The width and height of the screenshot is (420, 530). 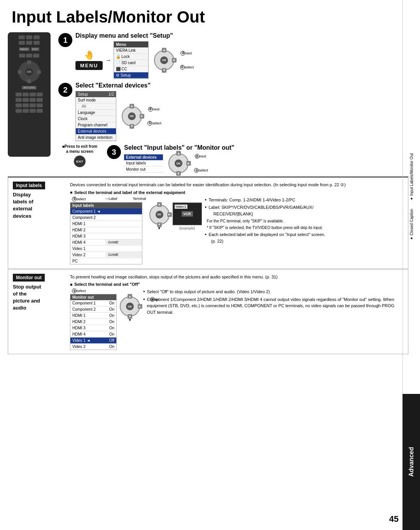 I want to click on mo-hdmi1: HDMI 1, so click(x=88, y=316).